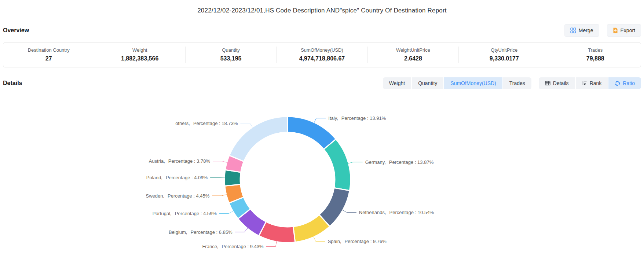 This screenshot has height=276, width=644. Describe the element at coordinates (596, 50) in the screenshot. I see `stat-label: Trades` at that location.